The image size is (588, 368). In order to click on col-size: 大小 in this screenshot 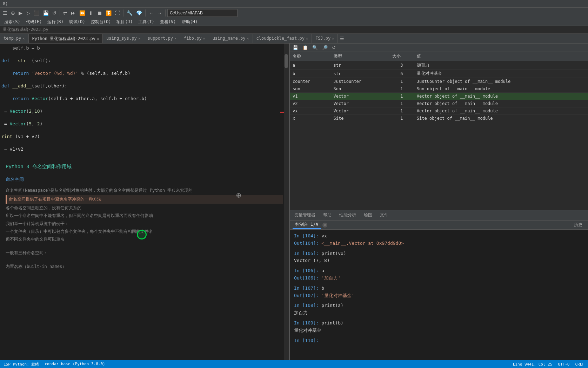, I will do `click(402, 57)`.